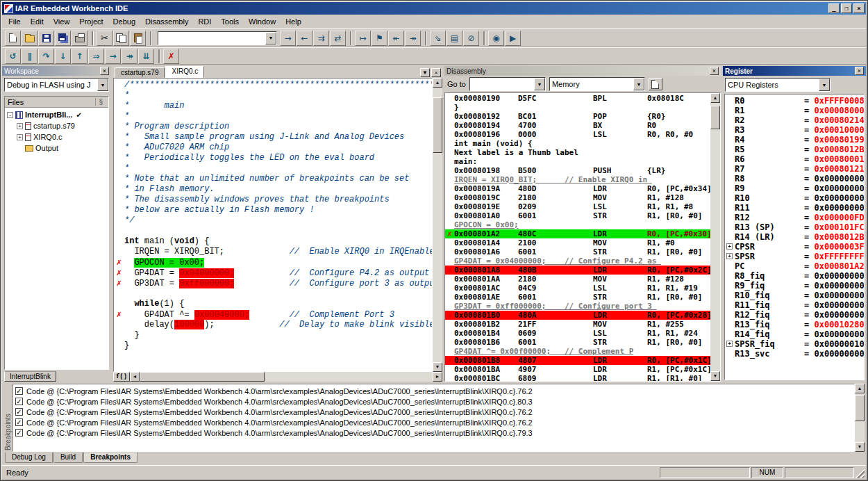 The image size is (868, 481). I want to click on workspace-close-icon: ×, so click(104, 71).